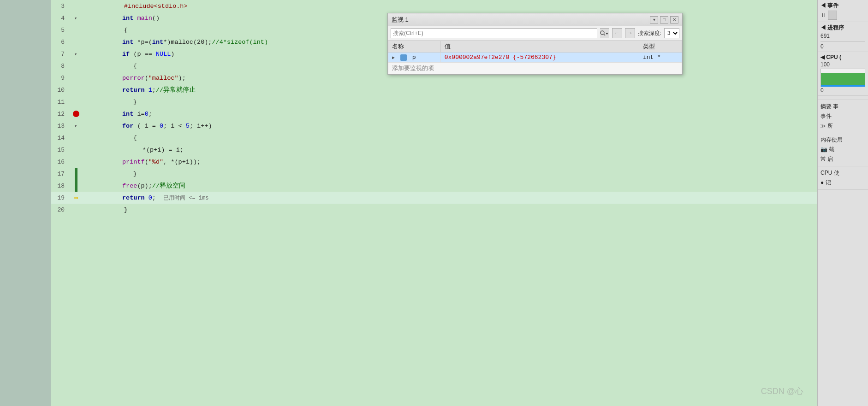 The width and height of the screenshot is (868, 406). I want to click on line-number: 14, so click(60, 138).